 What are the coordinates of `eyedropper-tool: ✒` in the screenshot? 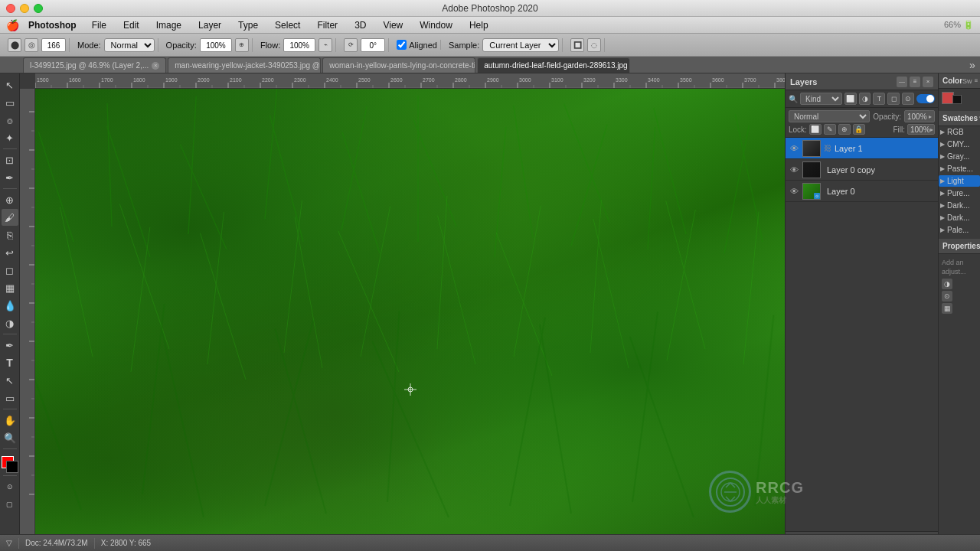 It's located at (10, 178).